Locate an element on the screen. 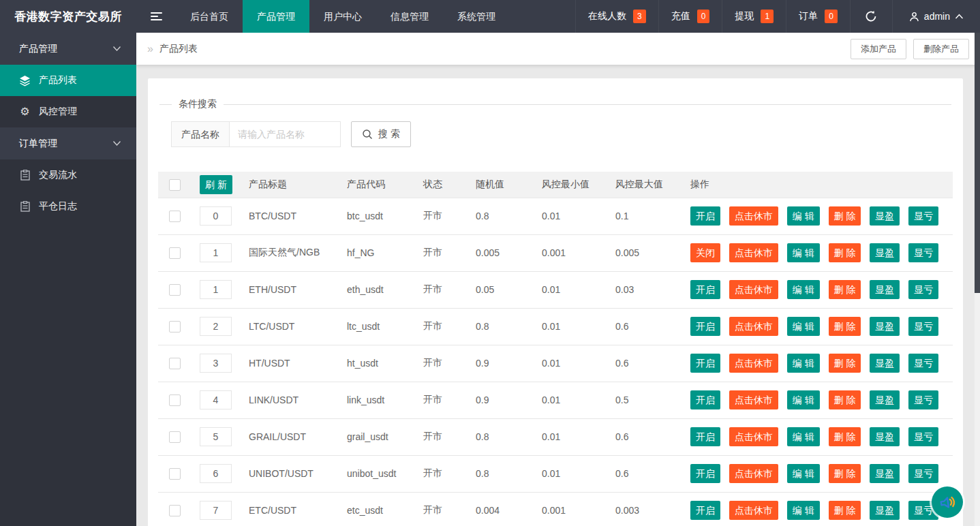 This screenshot has height=526, width=980. sidebar-item-product-list: 产品列表 is located at coordinates (68, 80).